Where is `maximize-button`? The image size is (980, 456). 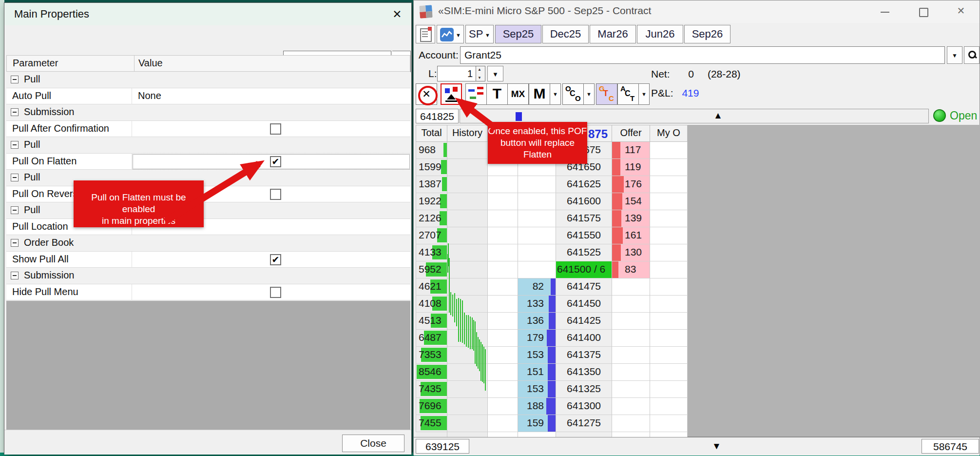 maximize-button is located at coordinates (923, 12).